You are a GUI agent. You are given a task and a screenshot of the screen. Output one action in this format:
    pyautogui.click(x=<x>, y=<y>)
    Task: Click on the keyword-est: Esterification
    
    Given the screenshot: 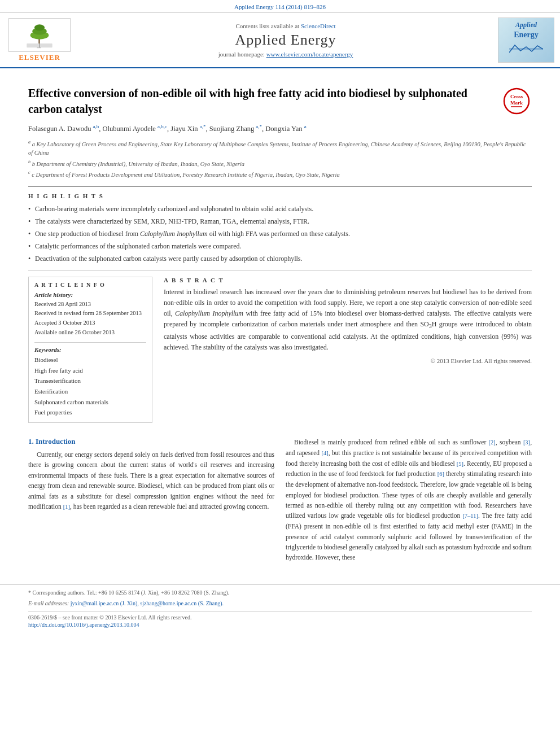 What is the action you would take?
    pyautogui.click(x=90, y=392)
    